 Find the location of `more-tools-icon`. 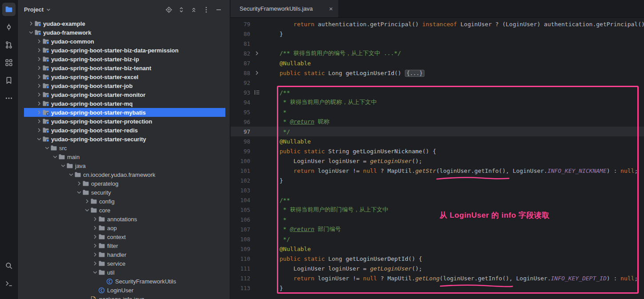

more-tools-icon is located at coordinates (9, 98).